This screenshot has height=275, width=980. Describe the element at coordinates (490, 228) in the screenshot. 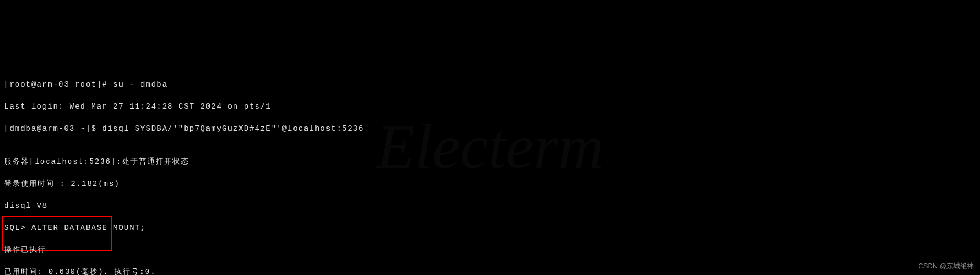

I see `terminal-line: SQL> ALTER DATABASE MOUNT;` at that location.